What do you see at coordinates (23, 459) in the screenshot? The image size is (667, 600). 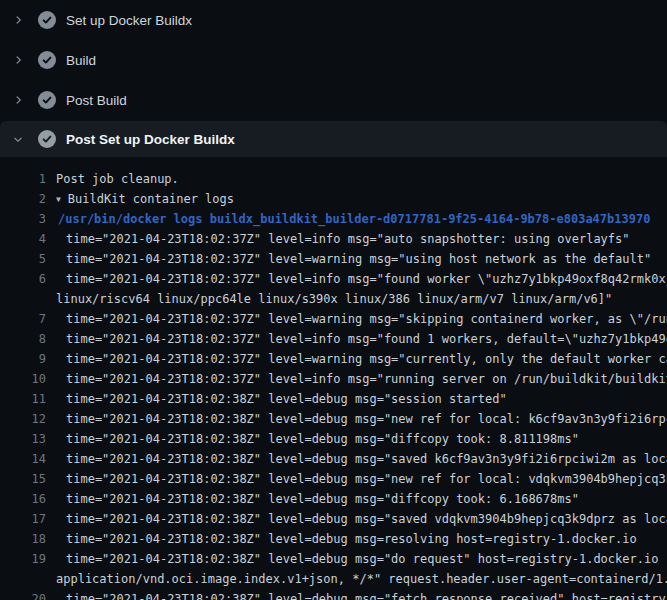 I see `line-number-link: 14` at bounding box center [23, 459].